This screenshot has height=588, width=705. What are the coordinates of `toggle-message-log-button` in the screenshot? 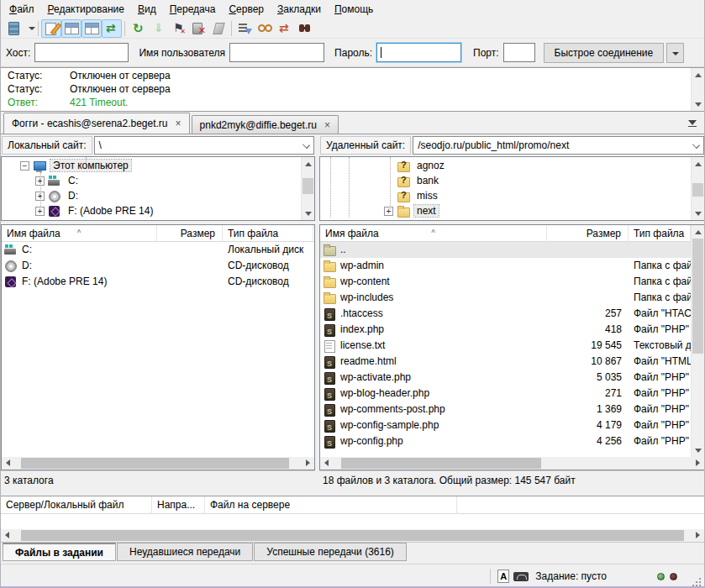 It's located at (51, 29).